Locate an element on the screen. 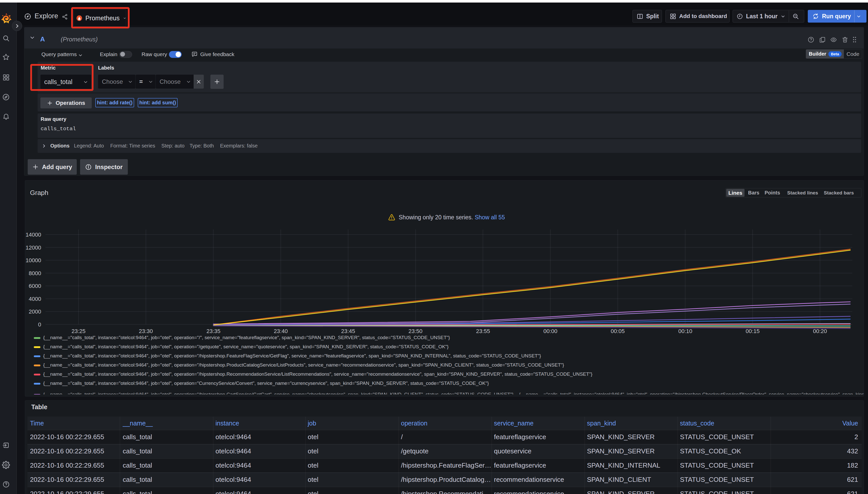 This screenshot has width=868, height=494. svg-text: 12000 is located at coordinates (33, 248).